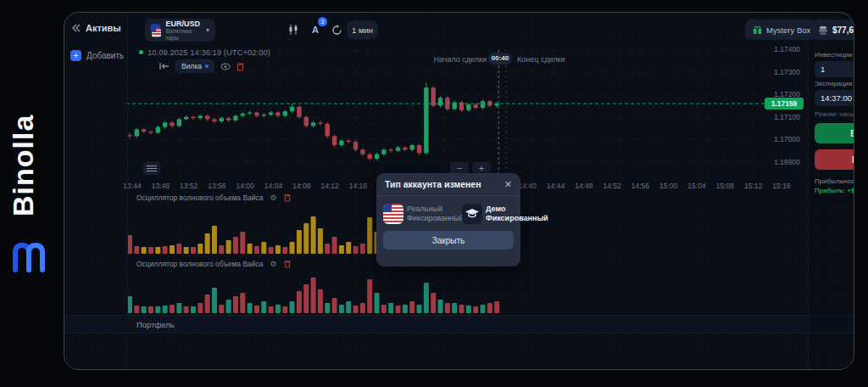 The height and width of the screenshot is (387, 868). What do you see at coordinates (183, 24) in the screenshot?
I see `pair-symbol: EUR/USD` at bounding box center [183, 24].